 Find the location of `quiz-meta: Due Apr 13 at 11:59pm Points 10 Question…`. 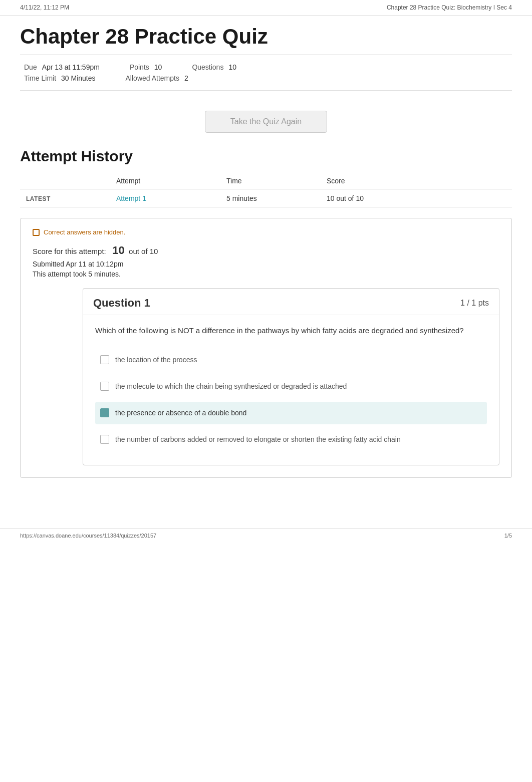

quiz-meta: Due Apr 13 at 11:59pm Points 10 Question… is located at coordinates (266, 73).